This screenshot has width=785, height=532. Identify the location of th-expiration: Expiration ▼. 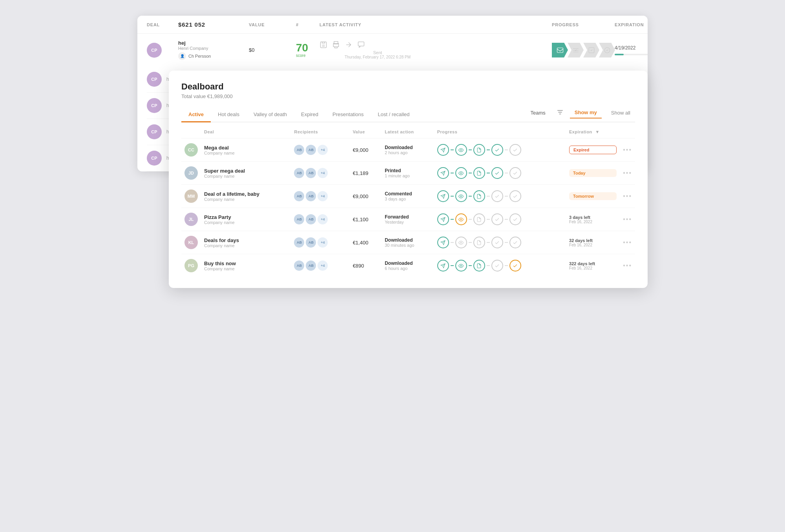
(593, 132).